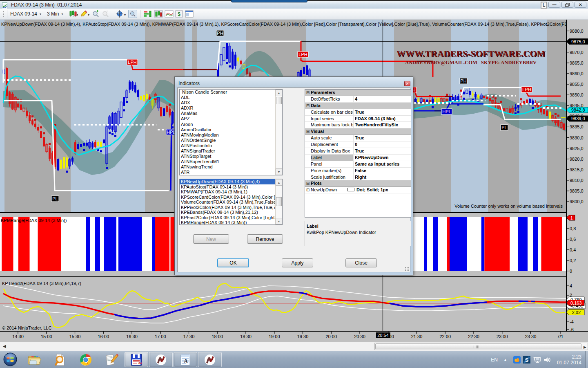 This screenshot has height=368, width=588. I want to click on svg-text:ANDREYBBRV@GMAIL.COM SKYPE:: ANDREYBBRV@GMAIL.COM SKYPE: ANDREYBBRV, so click(471, 63).